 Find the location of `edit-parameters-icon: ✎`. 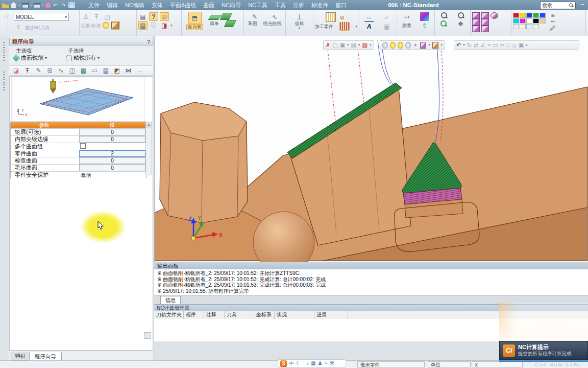

edit-parameters-icon: ✎ is located at coordinates (39, 71).